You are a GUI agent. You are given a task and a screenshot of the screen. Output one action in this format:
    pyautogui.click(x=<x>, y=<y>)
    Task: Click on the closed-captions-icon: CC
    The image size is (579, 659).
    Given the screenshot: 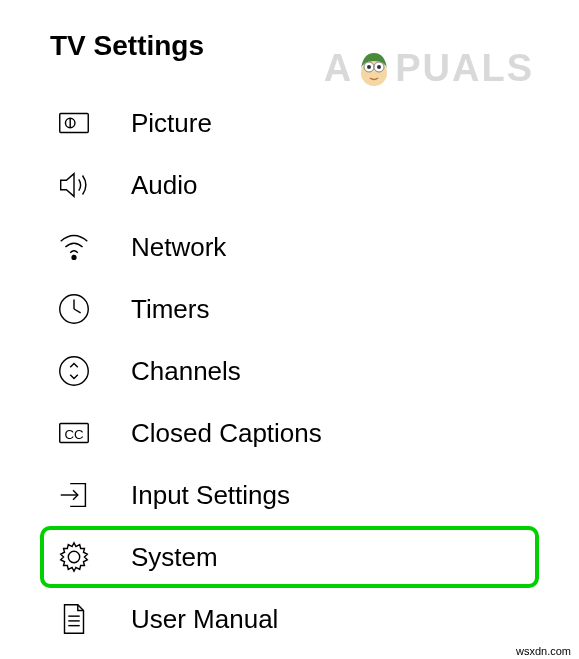 What is the action you would take?
    pyautogui.click(x=74, y=433)
    